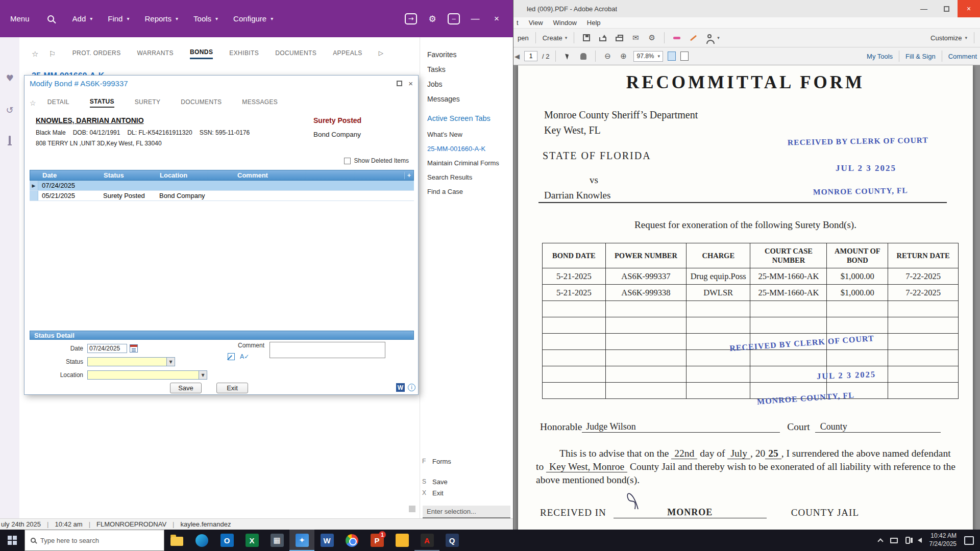 Image resolution: width=980 pixels, height=551 pixels. What do you see at coordinates (260, 103) in the screenshot?
I see `tab-messages: MESSAGES` at bounding box center [260, 103].